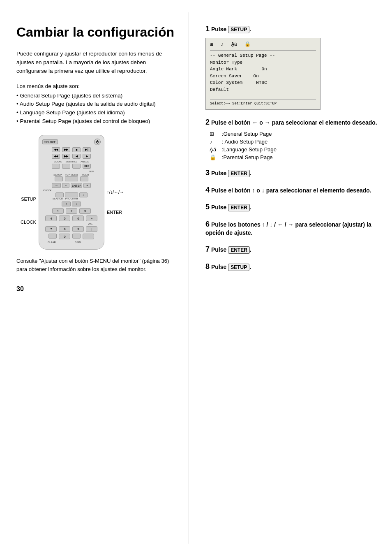 This screenshot has width=392, height=556. I want to click on step-7-text: Pulse ENTER., so click(231, 250).